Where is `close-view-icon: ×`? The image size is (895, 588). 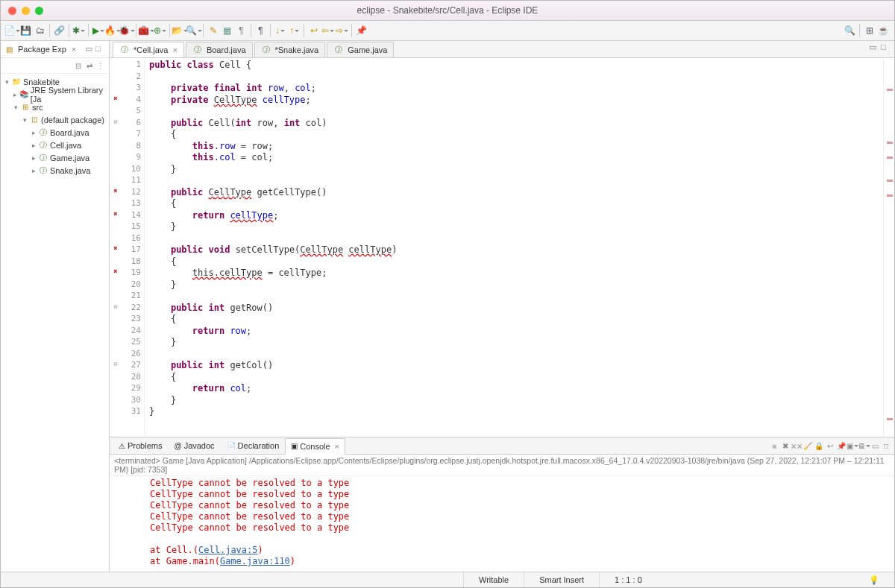
close-view-icon: × is located at coordinates (74, 49).